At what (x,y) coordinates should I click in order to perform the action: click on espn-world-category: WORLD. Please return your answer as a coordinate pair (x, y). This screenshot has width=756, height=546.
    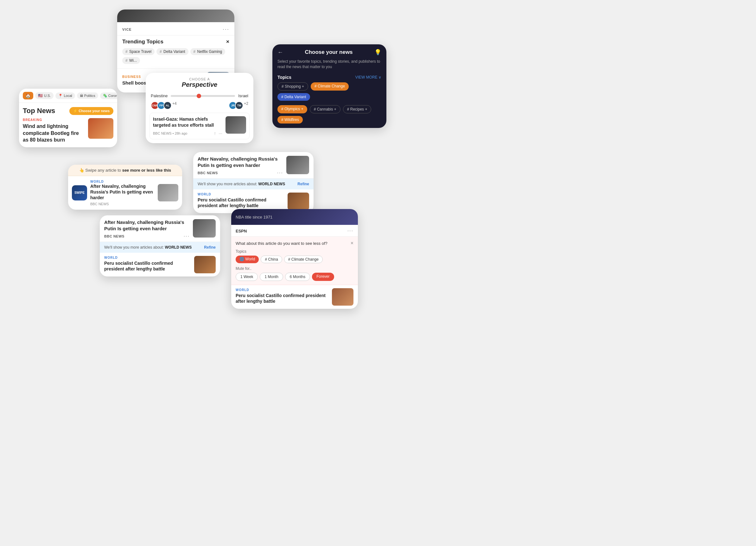
    Looking at the image, I should click on (282, 290).